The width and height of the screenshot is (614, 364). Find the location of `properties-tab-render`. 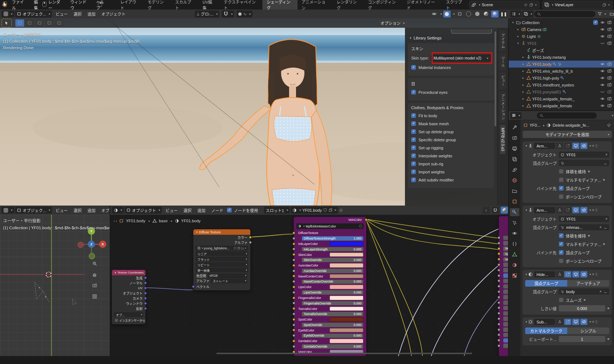

properties-tab-render is located at coordinates (515, 138).